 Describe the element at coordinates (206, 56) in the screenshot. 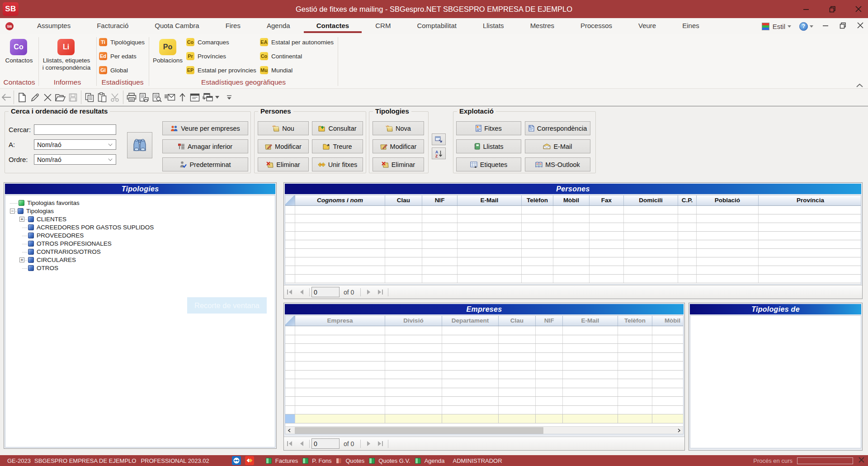

I see `ribbon-item: Pr Províncies` at that location.